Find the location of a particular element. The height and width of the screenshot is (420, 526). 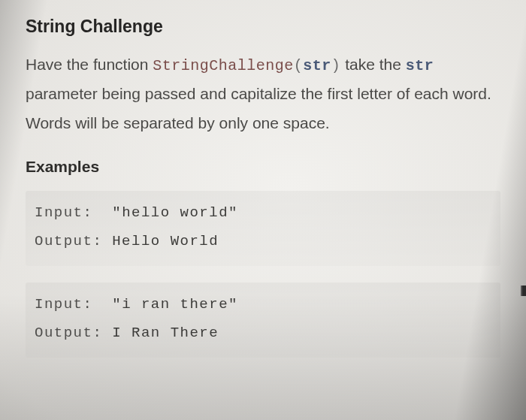

desc-fn-name: StringChallenge is located at coordinates (223, 66).